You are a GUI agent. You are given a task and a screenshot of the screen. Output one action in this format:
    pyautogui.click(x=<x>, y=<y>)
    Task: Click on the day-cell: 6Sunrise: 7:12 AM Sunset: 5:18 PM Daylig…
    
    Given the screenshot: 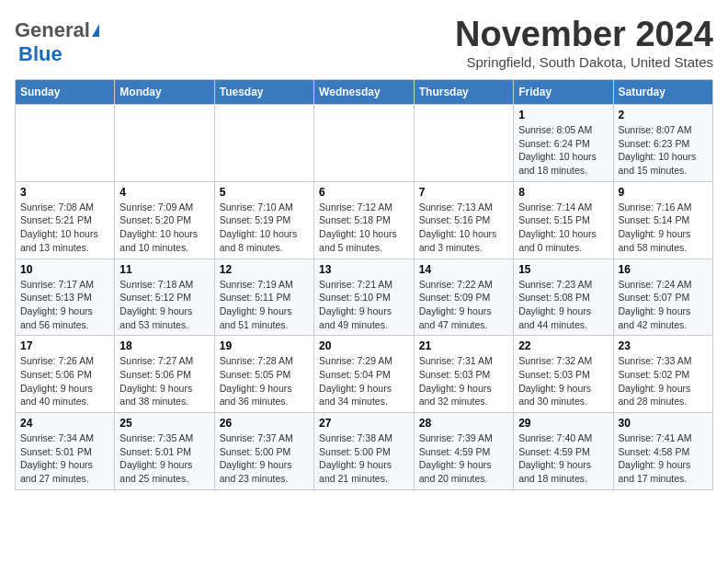 What is the action you would take?
    pyautogui.click(x=364, y=220)
    